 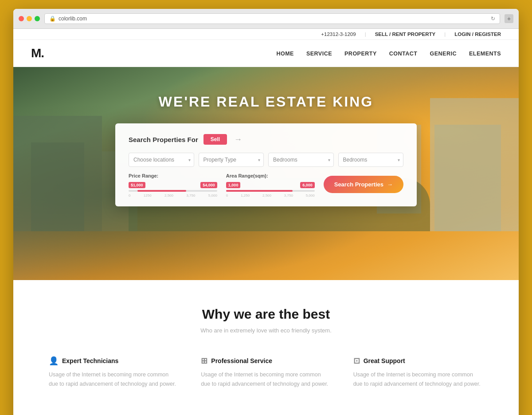 What do you see at coordinates (272, 19) in the screenshot?
I see `address-bar: 🔒 colorlib.com ↻` at bounding box center [272, 19].